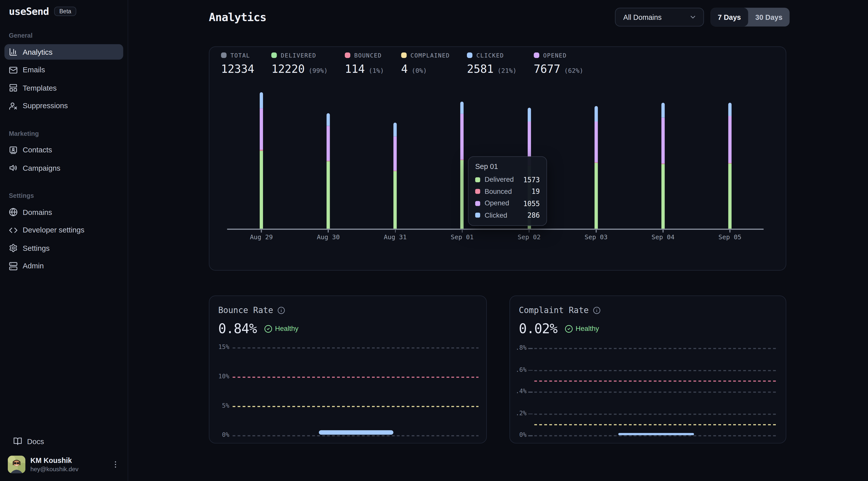  Describe the element at coordinates (462, 237) in the screenshot. I see `x-axis-label: Sep 01` at that location.